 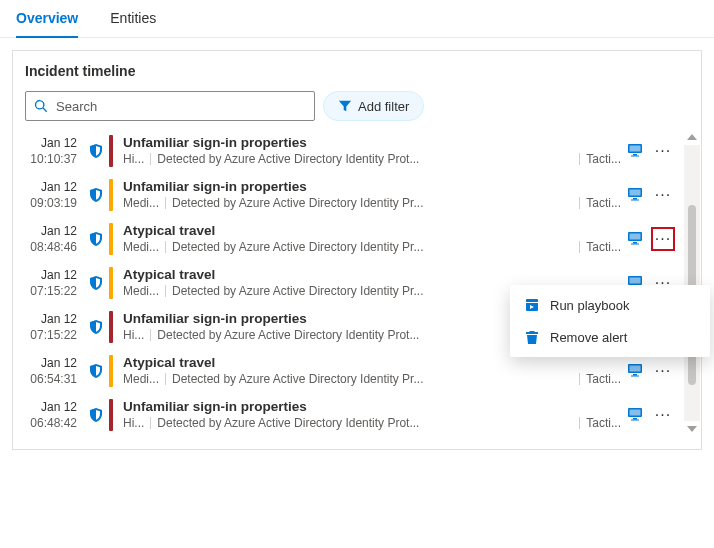 I want to click on timestamp: Jan 1208:48:46, so click(x=56, y=239).